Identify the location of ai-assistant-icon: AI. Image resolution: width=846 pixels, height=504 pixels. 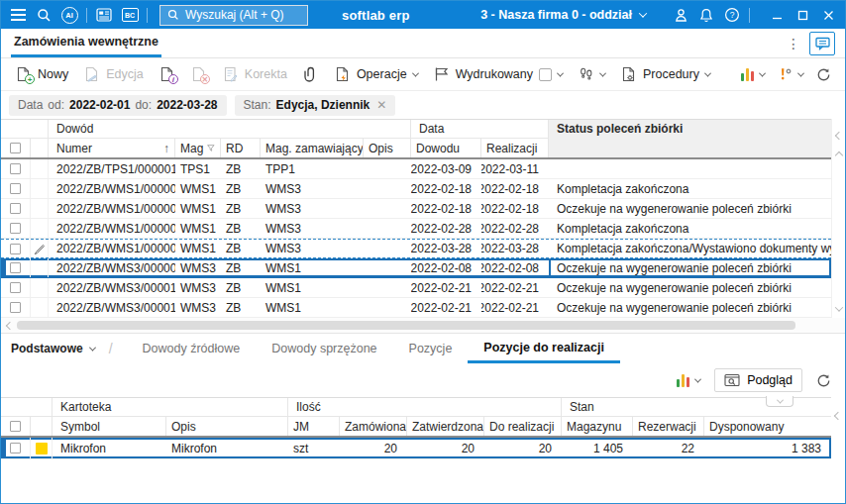
(69, 15).